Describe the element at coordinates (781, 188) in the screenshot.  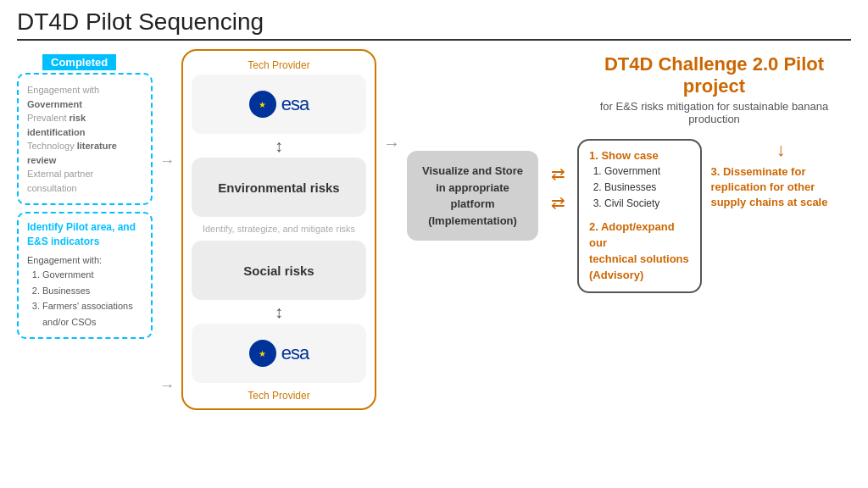
I see `disseminate-label: 3. Disseminate for replication for other…` at that location.